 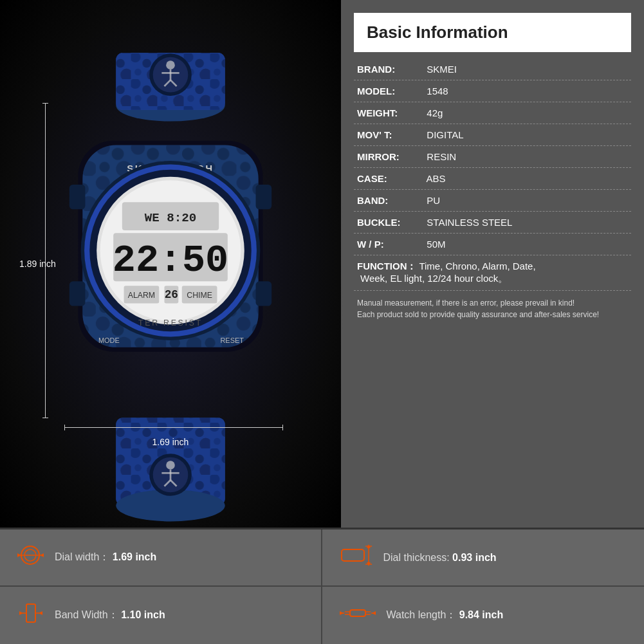 I want to click on model-value: 1548, so click(x=525, y=91).